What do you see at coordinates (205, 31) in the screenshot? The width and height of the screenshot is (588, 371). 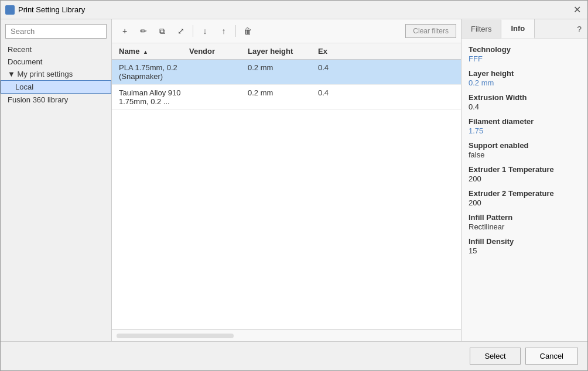 I see `import-button: ↓` at bounding box center [205, 31].